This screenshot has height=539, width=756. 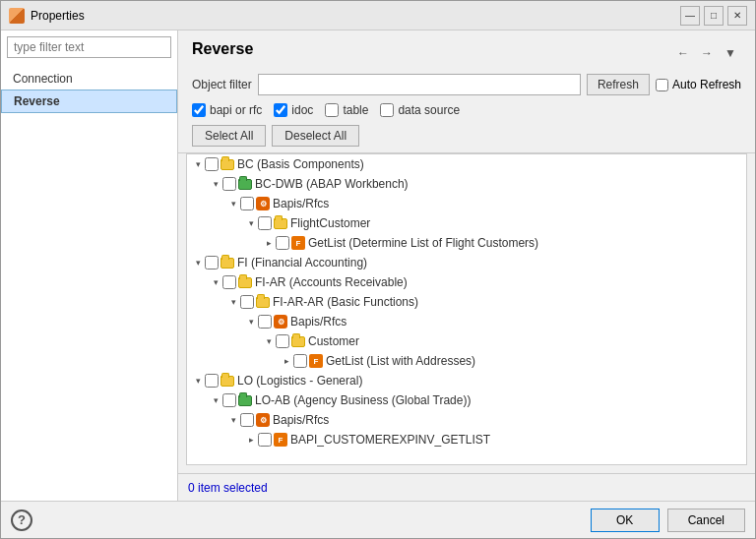 What do you see at coordinates (89, 90) in the screenshot?
I see `sidebar-nav: Connection Reverse` at bounding box center [89, 90].